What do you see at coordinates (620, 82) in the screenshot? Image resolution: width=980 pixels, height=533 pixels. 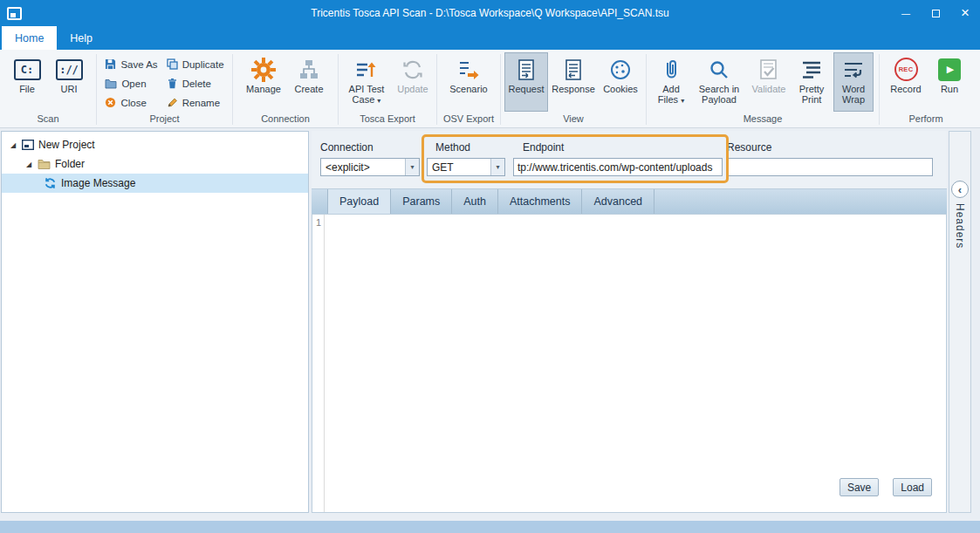 I see `cookies-view-button: Cookies` at bounding box center [620, 82].